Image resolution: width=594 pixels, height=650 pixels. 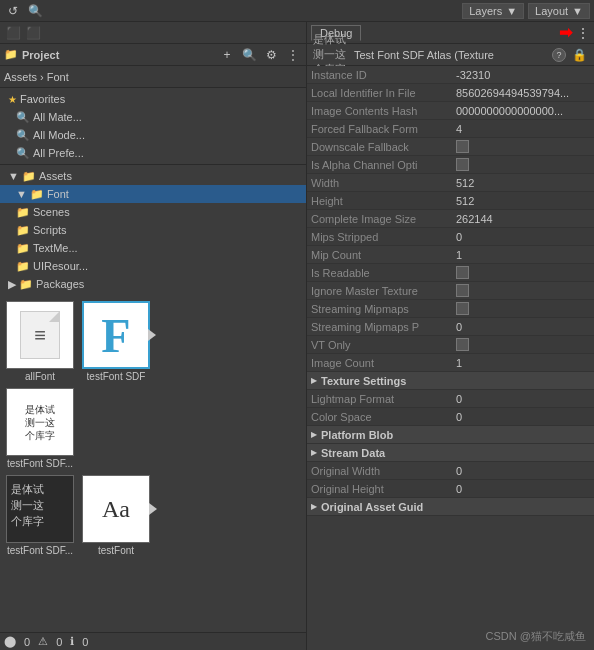 What do you see at coordinates (249, 55) in the screenshot?
I see `search-project-button: 🔍` at bounding box center [249, 55].